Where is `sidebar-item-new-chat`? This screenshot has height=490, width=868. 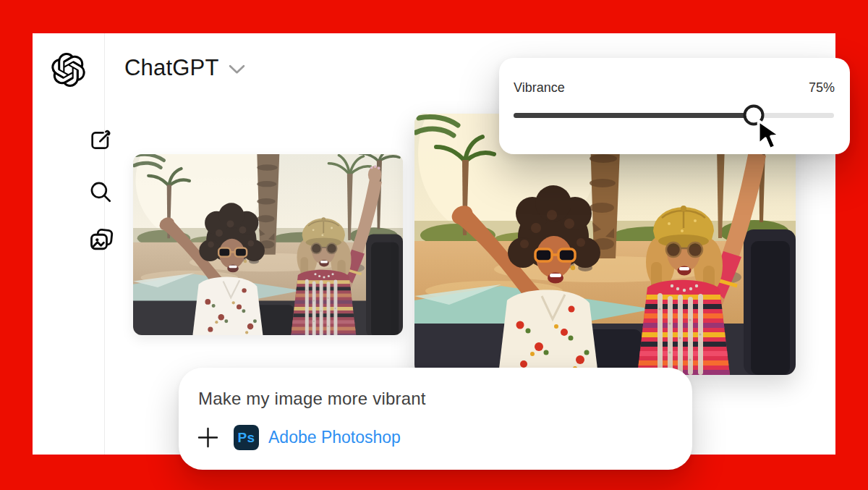 sidebar-item-new-chat is located at coordinates (101, 140).